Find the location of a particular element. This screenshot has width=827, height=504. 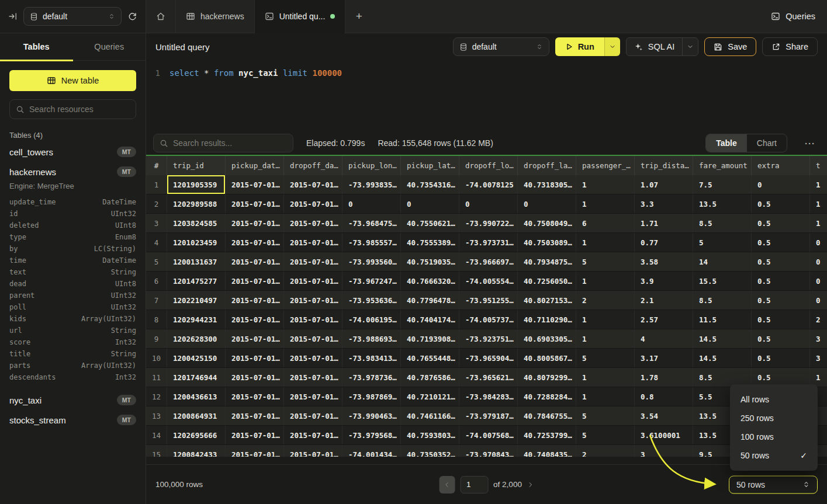

table-cell: 3.54 is located at coordinates (664, 416).